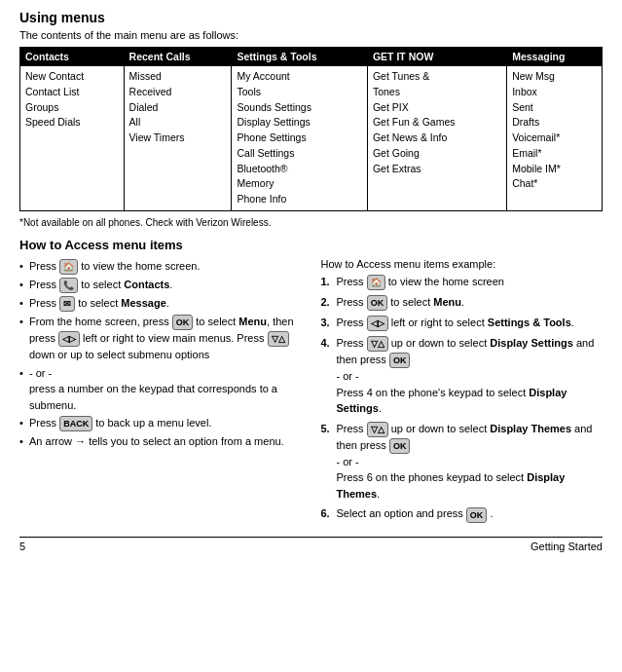  I want to click on ok-icon3: OK, so click(400, 360).